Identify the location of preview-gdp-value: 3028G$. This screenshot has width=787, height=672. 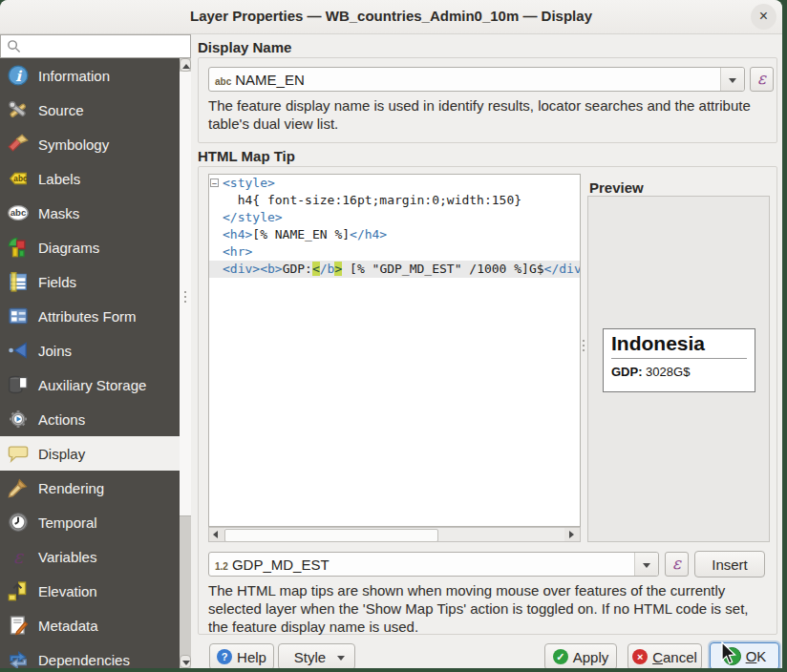
(667, 372).